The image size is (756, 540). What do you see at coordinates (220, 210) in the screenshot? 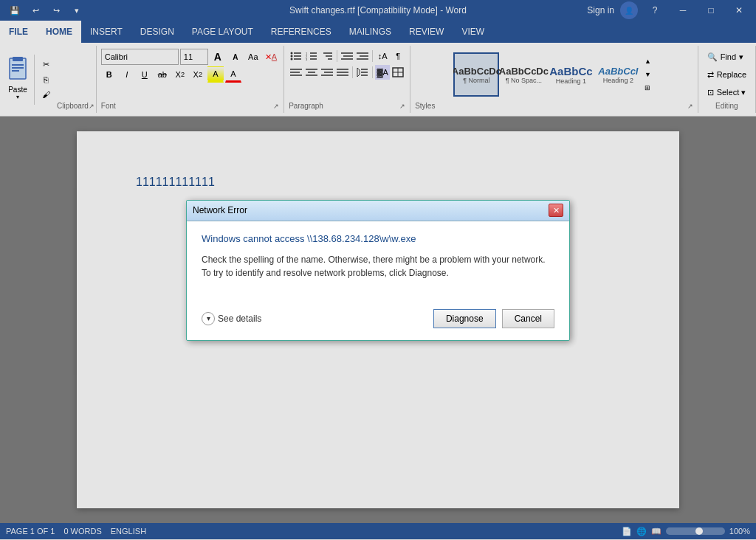
I see `dialog-title: Network Error` at bounding box center [220, 210].